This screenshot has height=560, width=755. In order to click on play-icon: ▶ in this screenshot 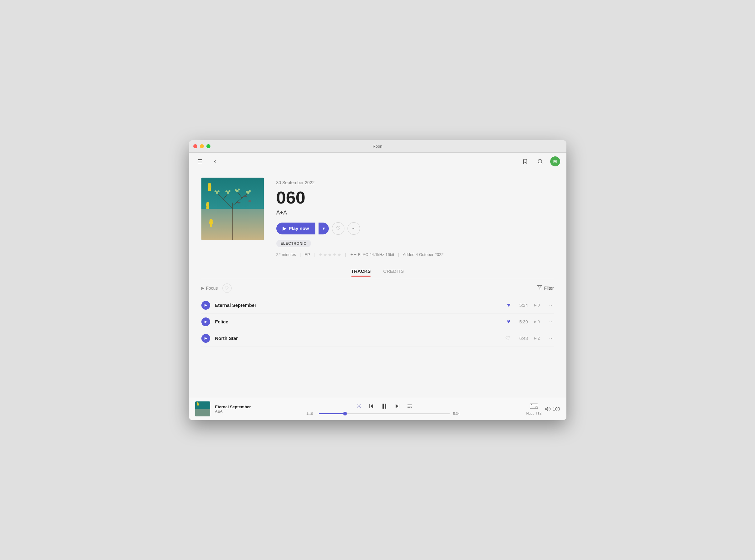, I will do `click(285, 228)`.